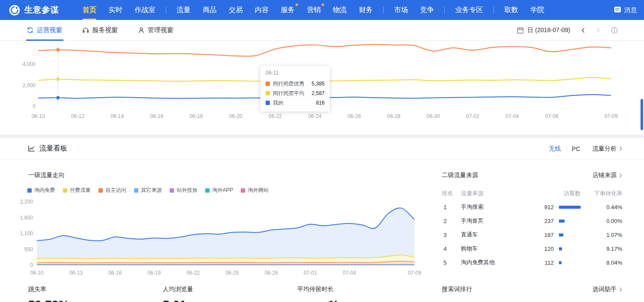 The image size is (644, 302). What do you see at coordinates (495, 263) in the screenshot?
I see `source-cell: 淘内免费其他` at bounding box center [495, 263].